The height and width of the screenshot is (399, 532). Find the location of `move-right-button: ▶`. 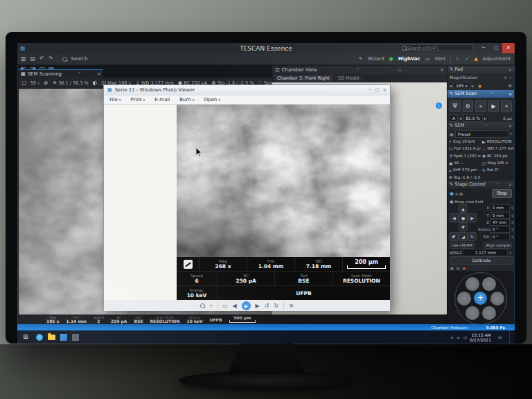

move-right-button: ▶ is located at coordinates (472, 218).